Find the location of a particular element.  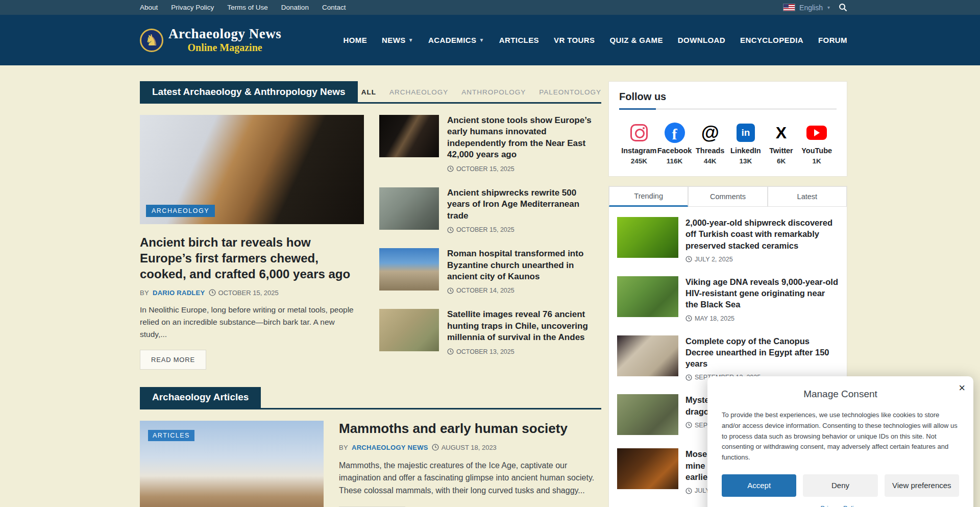

social-instagram: Instagram 245K is located at coordinates (639, 143).